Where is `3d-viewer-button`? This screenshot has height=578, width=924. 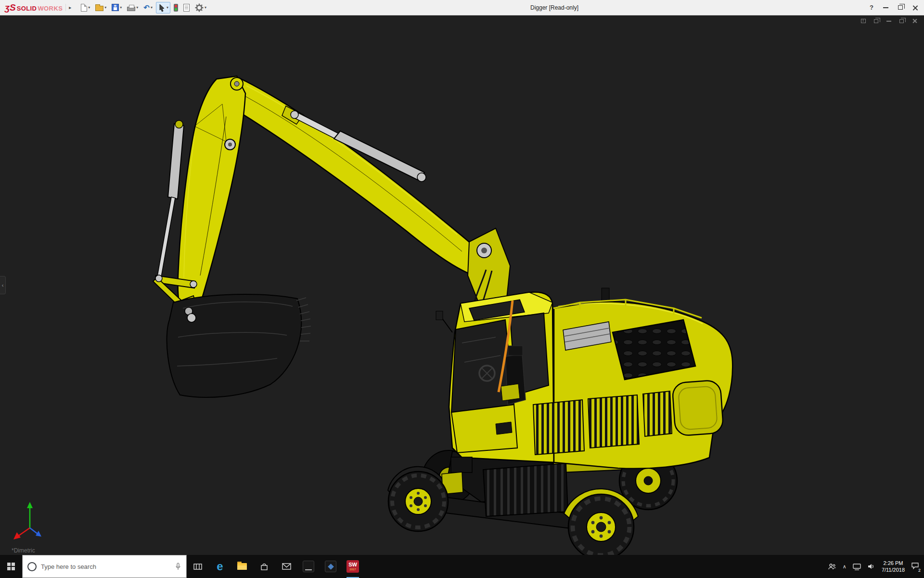 3d-viewer-button is located at coordinates (331, 566).